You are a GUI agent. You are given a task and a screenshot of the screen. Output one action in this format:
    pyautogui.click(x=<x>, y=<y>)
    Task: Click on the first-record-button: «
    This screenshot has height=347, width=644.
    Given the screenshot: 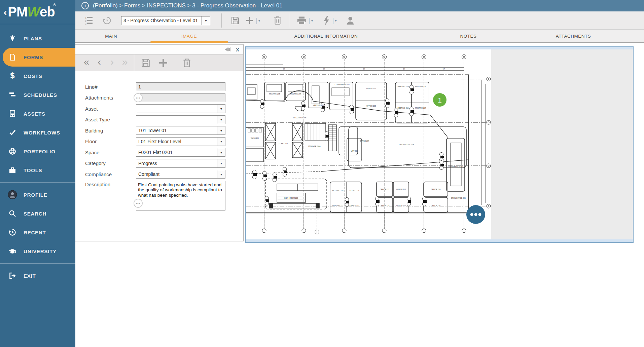 What is the action you would take?
    pyautogui.click(x=86, y=63)
    